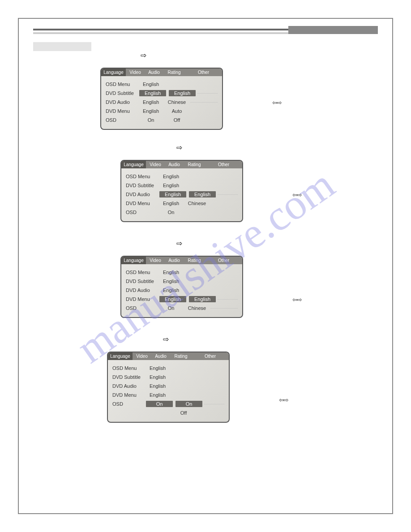  What do you see at coordinates (162, 120) in the screenshot?
I see `row-osd: OSDOnOff` at bounding box center [162, 120].